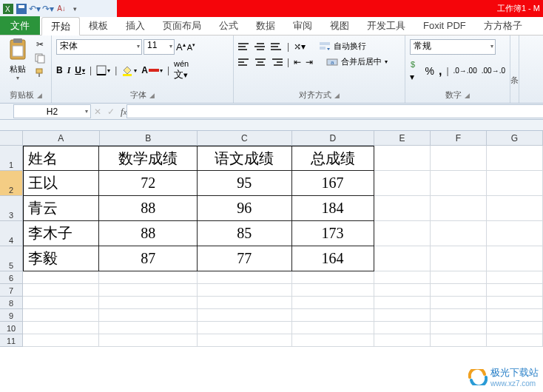  What do you see at coordinates (333, 234) in the screenshot?
I see `cell: 173` at bounding box center [333, 234].